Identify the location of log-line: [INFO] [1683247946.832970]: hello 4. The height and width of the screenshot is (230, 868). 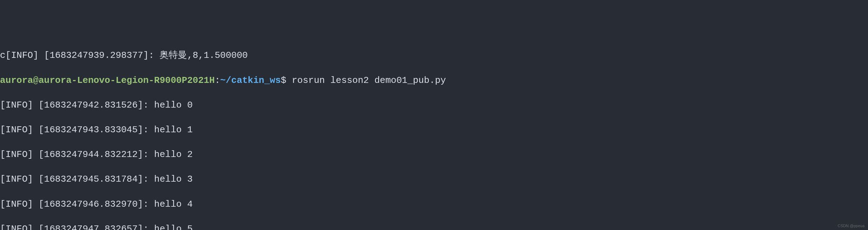
(434, 205).